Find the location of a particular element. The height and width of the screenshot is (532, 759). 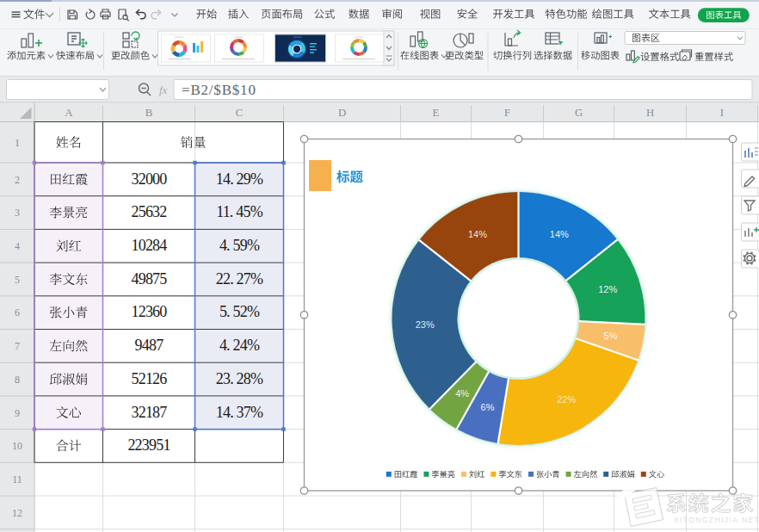

svg-text: 32000 is located at coordinates (149, 179).